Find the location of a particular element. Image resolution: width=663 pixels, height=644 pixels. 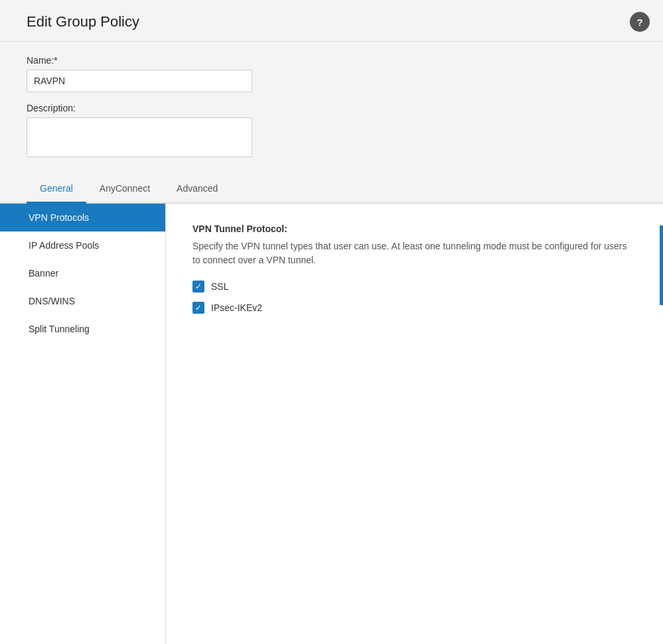

description-input is located at coordinates (139, 137).